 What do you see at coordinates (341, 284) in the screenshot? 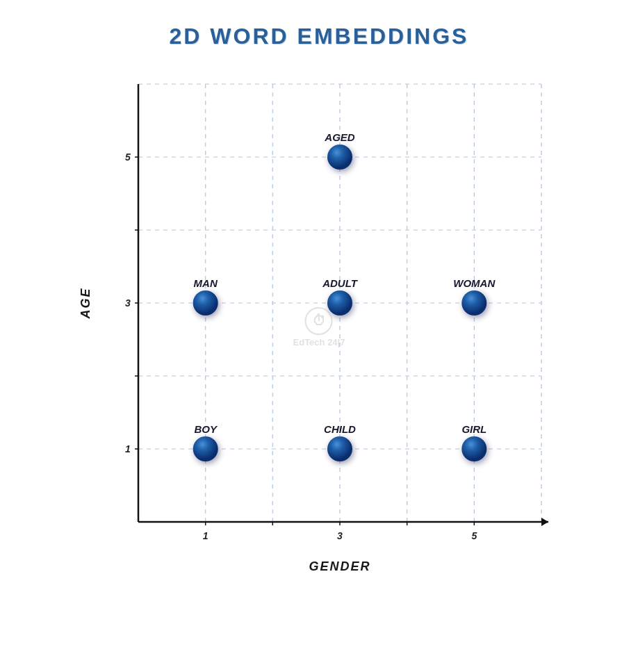
I see `label-adult: ADULT` at bounding box center [341, 284].